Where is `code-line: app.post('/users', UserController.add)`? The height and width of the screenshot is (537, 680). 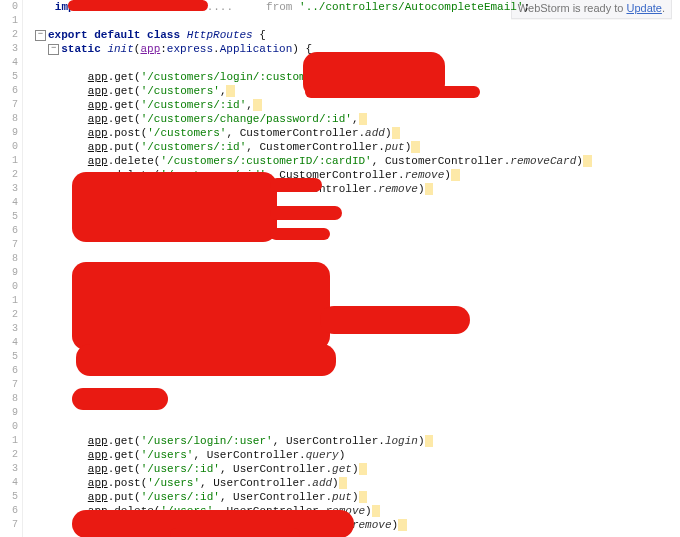 code-line: app.post('/users', UserController.add) is located at coordinates (314, 483).